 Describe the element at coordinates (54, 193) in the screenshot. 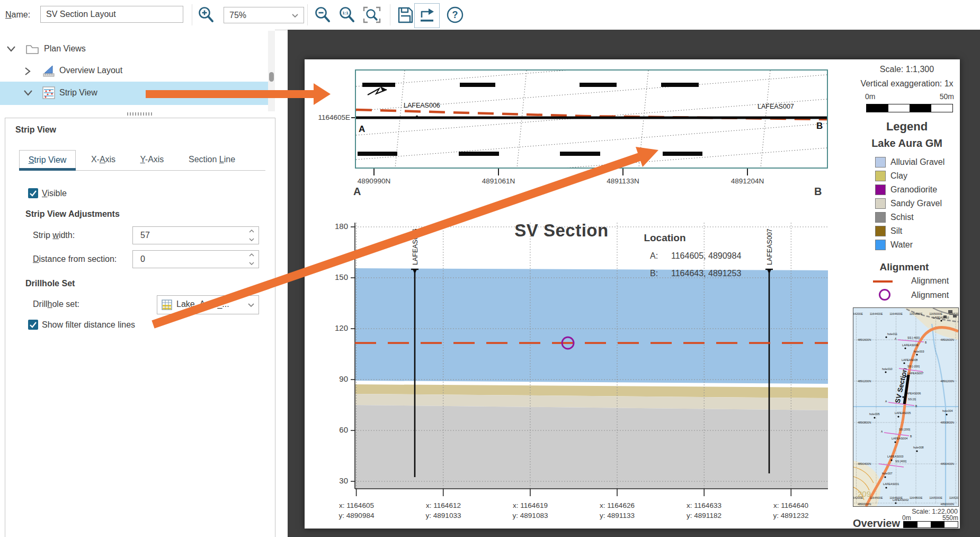

I see `visible-label: Visible` at that location.